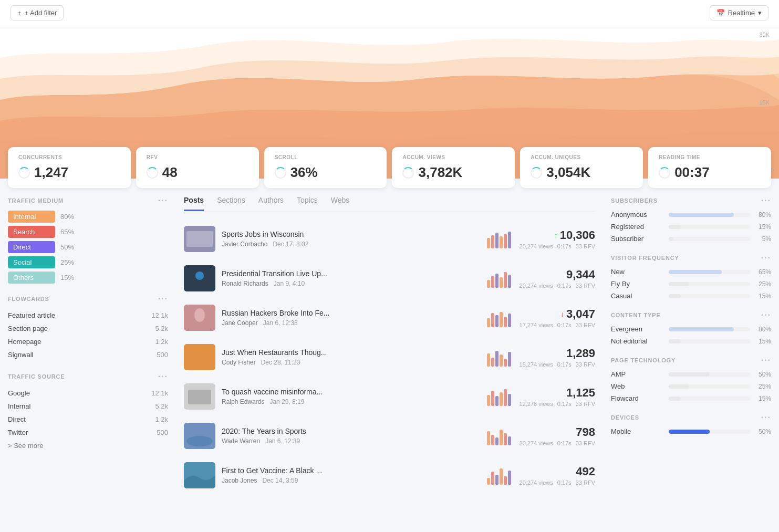  What do you see at coordinates (88, 355) in the screenshot?
I see `flow-row-signwall: Signwall 500` at bounding box center [88, 355].